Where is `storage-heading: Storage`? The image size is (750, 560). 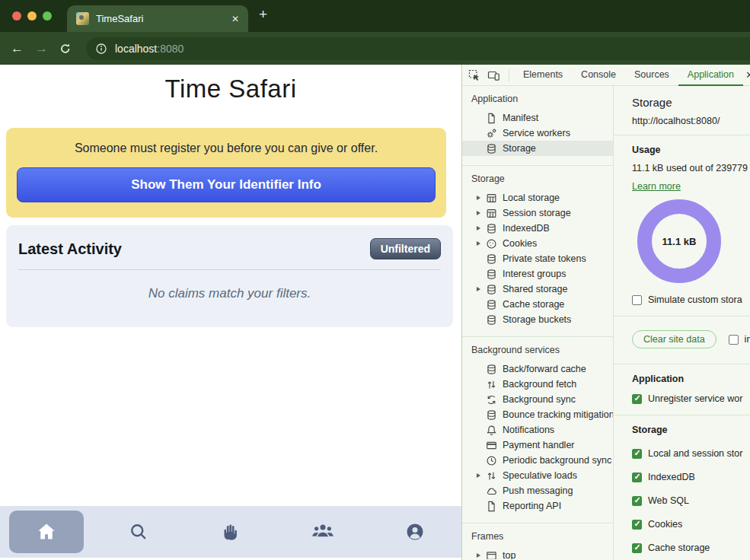 storage-heading: Storage is located at coordinates (691, 430).